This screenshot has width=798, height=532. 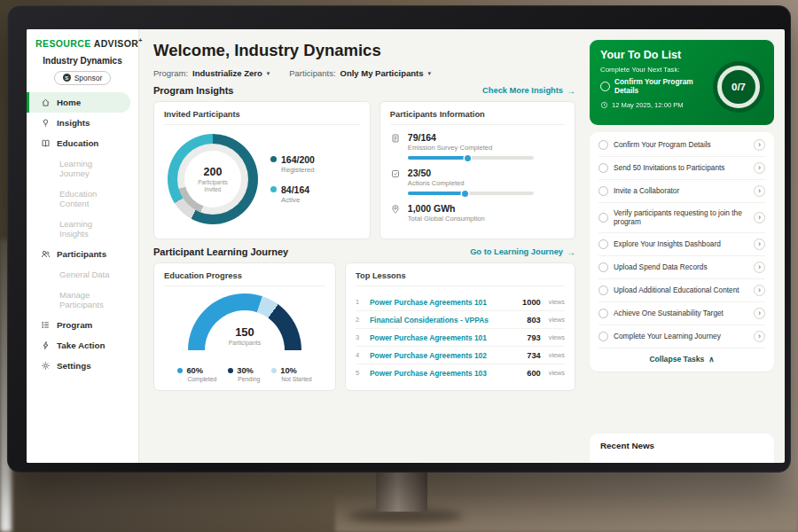 I want to click on gauge-center: 150 Participants, so click(x=245, y=335).